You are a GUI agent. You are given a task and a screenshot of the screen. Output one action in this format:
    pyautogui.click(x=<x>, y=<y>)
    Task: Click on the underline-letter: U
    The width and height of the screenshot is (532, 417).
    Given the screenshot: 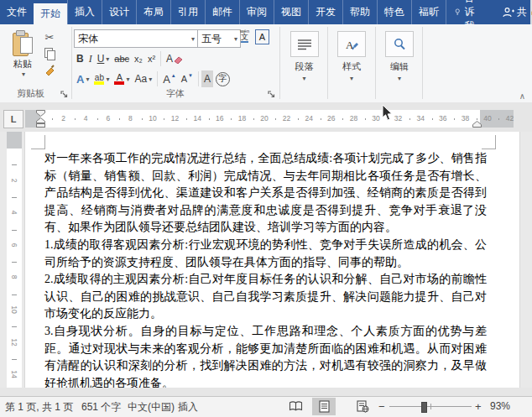 What is the action you would take?
    pyautogui.click(x=101, y=59)
    